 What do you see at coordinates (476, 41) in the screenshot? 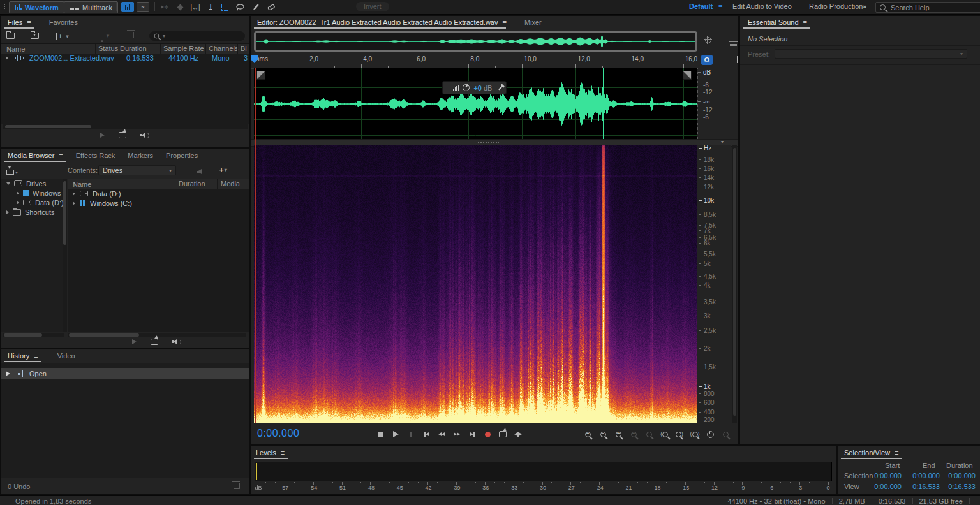
I see `overview-scrollbar` at bounding box center [476, 41].